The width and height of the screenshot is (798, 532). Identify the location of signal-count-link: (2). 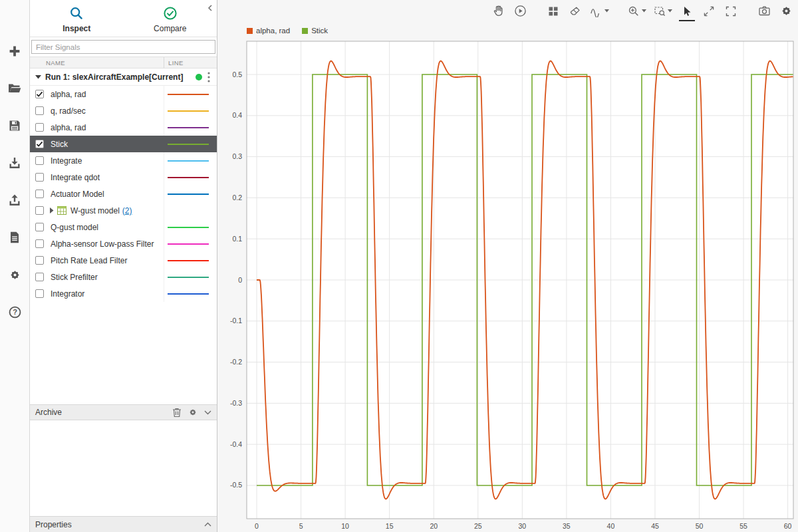
(128, 211).